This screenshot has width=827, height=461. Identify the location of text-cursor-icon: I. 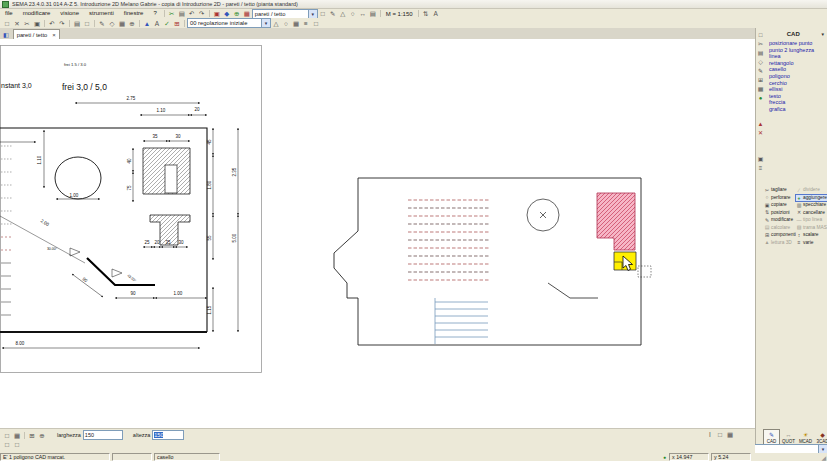
(710, 434).